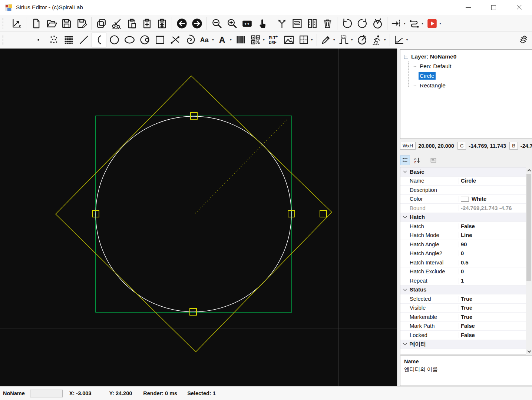 This screenshot has width=532, height=400. Describe the element at coordinates (466, 299) in the screenshot. I see `property-row-selected: SelectedTrue` at that location.